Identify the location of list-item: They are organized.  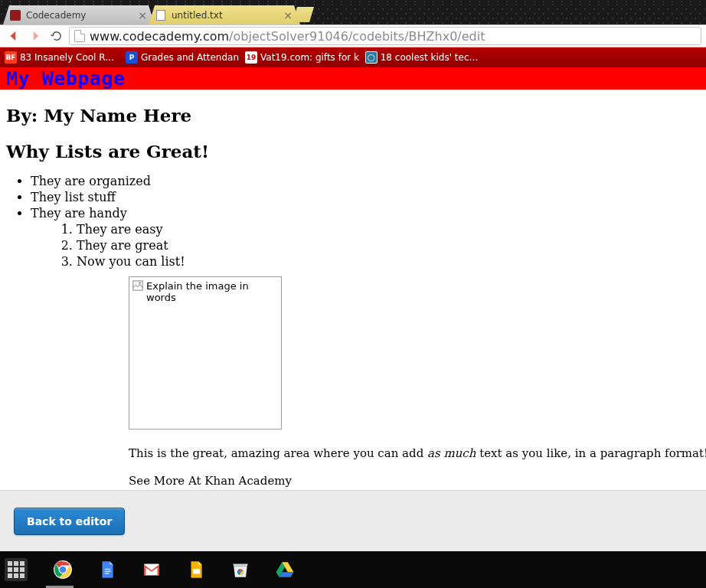
(365, 181).